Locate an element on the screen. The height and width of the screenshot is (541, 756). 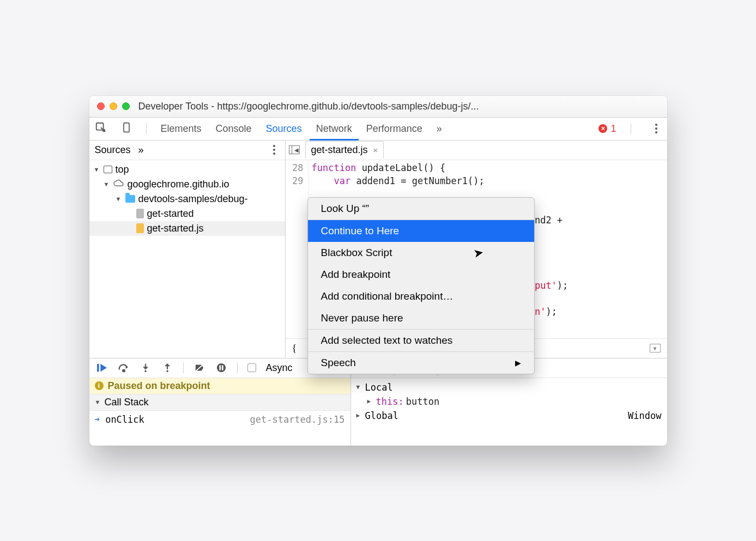
page-icon is located at coordinates (108, 169).